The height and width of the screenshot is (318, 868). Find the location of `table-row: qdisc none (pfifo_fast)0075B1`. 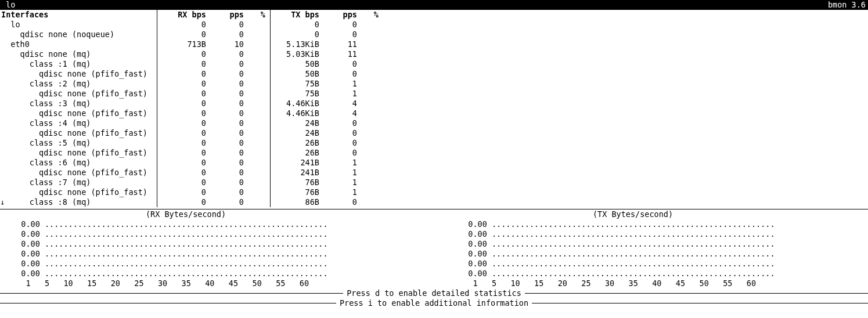

table-row: qdisc none (pfifo_fast)0075B1 is located at coordinates (434, 94).